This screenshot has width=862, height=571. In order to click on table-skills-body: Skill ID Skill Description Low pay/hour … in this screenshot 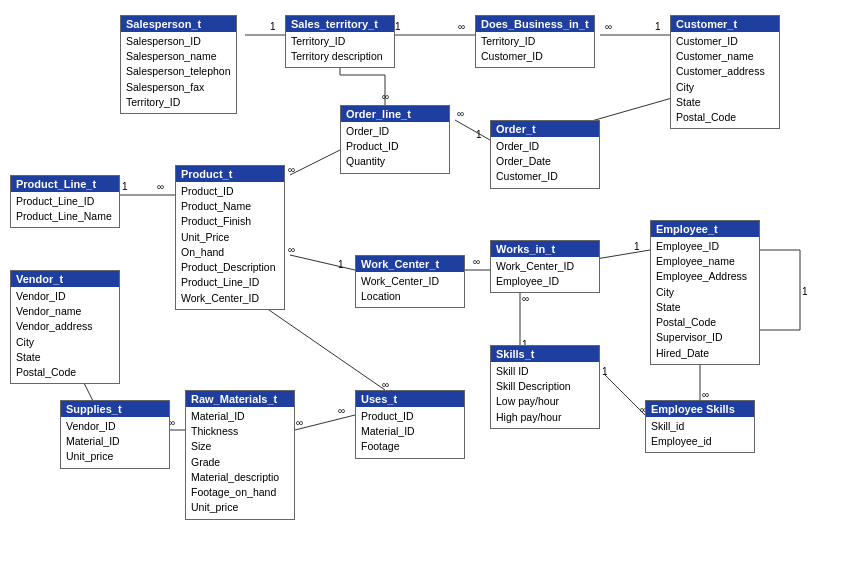, I will do `click(545, 395)`.